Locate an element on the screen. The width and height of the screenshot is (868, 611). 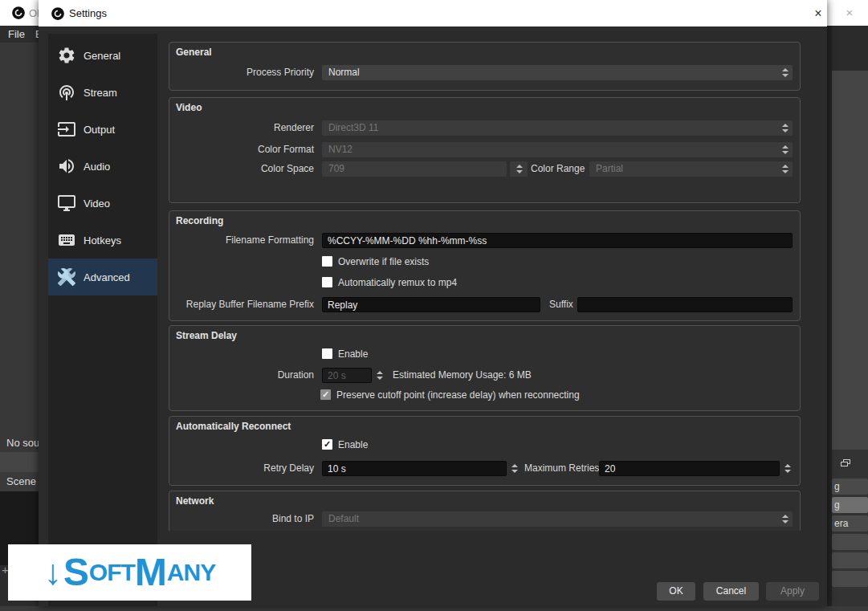
max-retries-label: Maximum Retries is located at coordinates (562, 469).